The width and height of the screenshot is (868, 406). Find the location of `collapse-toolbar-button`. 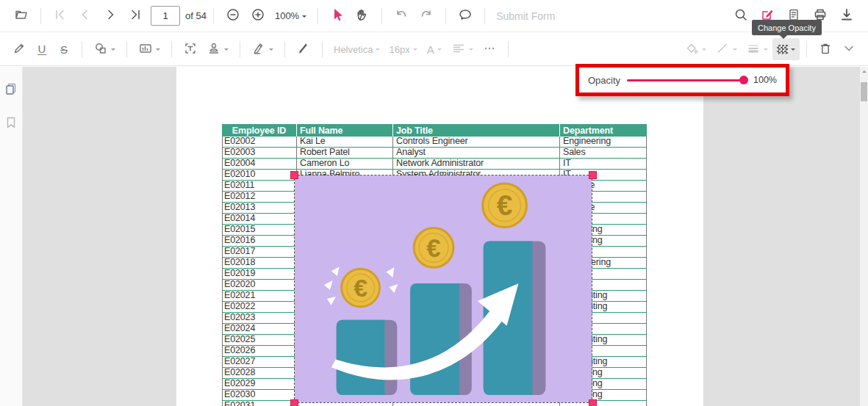

collapse-toolbar-button is located at coordinates (849, 49).